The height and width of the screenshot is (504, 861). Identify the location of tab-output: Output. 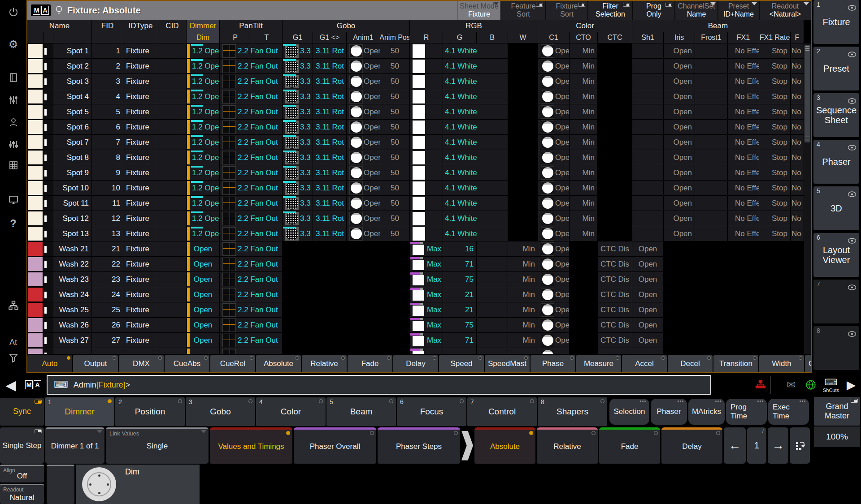
(96, 364).